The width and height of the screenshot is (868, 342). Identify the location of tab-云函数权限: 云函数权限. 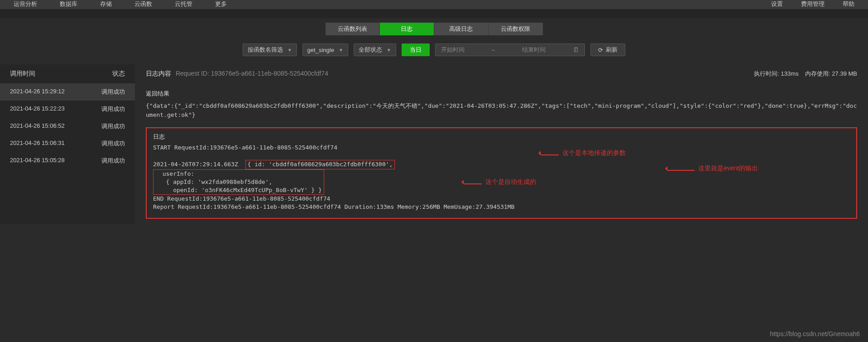
(516, 29).